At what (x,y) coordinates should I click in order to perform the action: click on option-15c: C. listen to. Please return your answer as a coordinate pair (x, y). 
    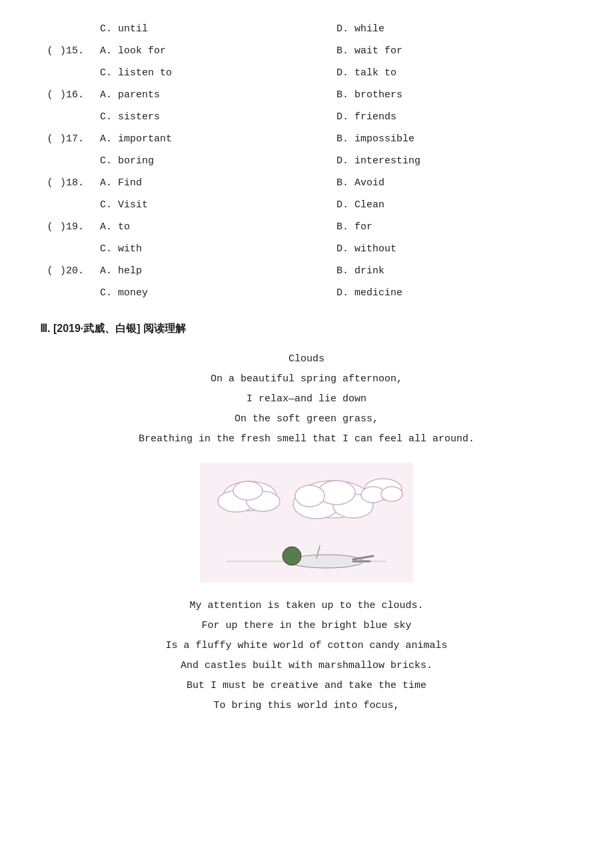
    Looking at the image, I should click on (219, 73).